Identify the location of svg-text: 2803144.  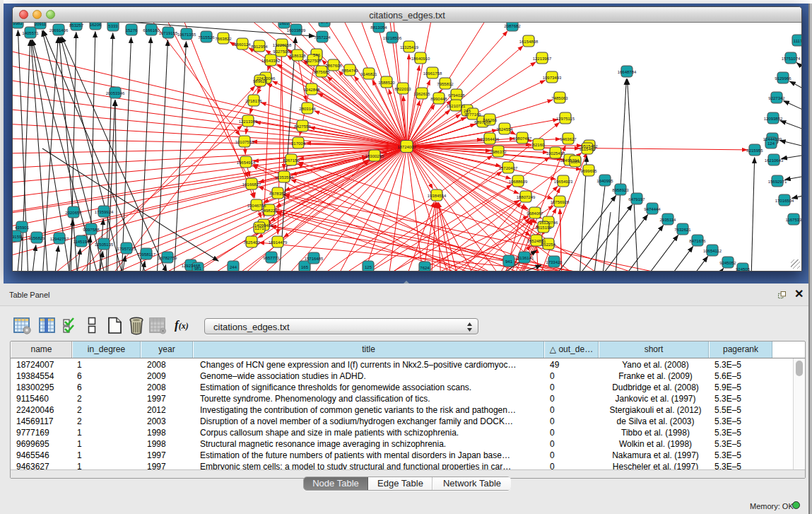
(307, 109).